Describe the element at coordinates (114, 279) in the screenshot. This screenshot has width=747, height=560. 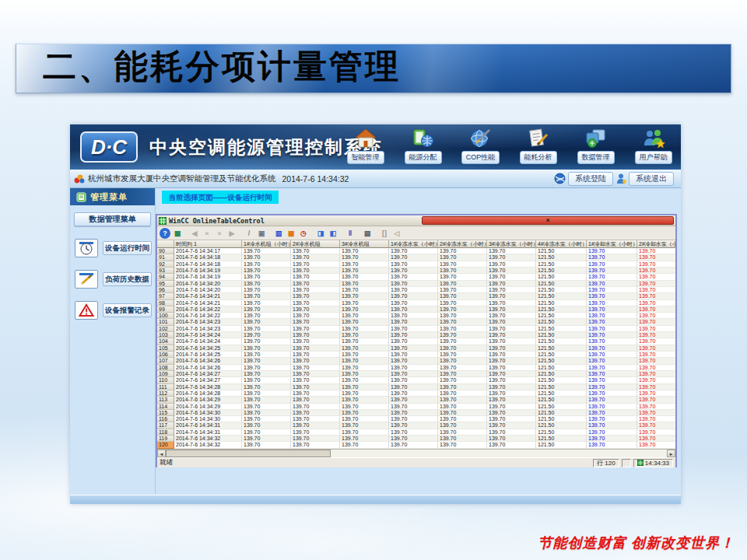
I see `sidebar-item-load-history: 负荷历史数据` at that location.